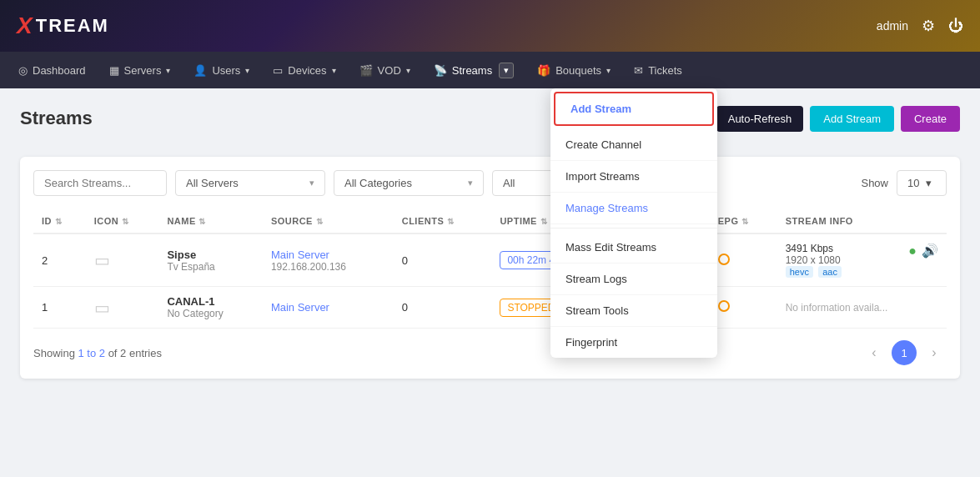 Image resolution: width=980 pixels, height=477 pixels. Describe the element at coordinates (472, 70) in the screenshot. I see `nav-label-streams: Streams` at that location.